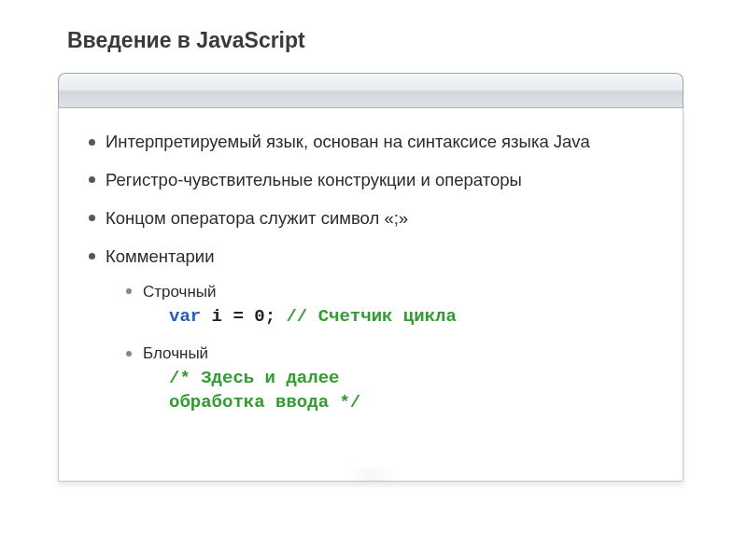 The width and height of the screenshot is (747, 560). Describe the element at coordinates (371, 218) in the screenshot. I see `bullet-item: Концом оператора служит символ «;»` at that location.